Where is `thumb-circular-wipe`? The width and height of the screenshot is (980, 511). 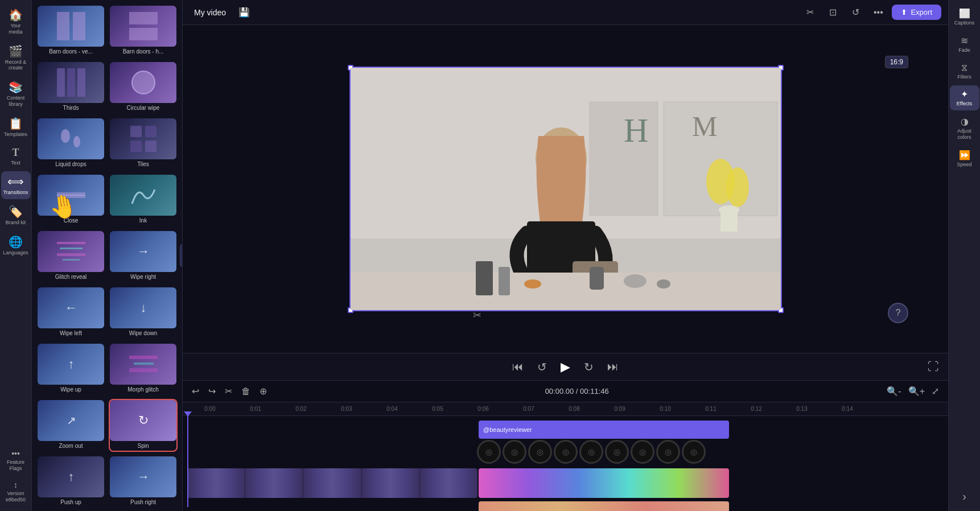 thumb-circular-wipe is located at coordinates (143, 83).